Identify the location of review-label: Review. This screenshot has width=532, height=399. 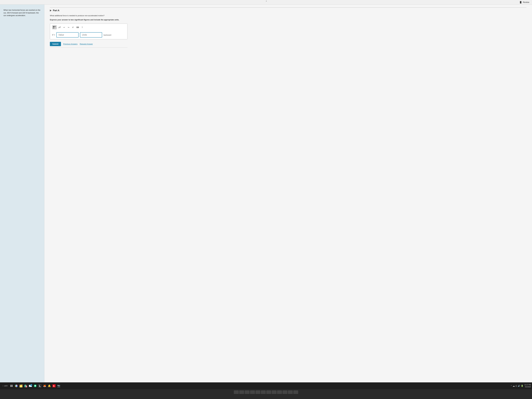
(526, 2).